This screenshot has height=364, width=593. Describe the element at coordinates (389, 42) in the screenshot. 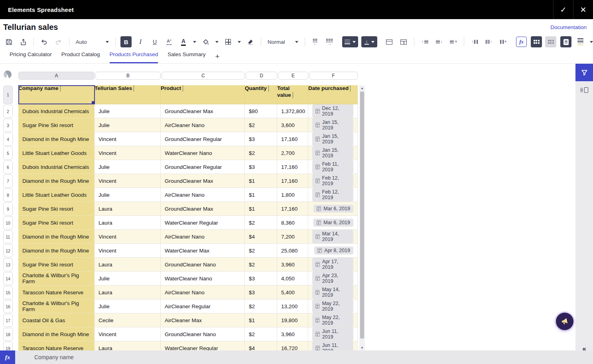

I see `merge-cells-button` at that location.